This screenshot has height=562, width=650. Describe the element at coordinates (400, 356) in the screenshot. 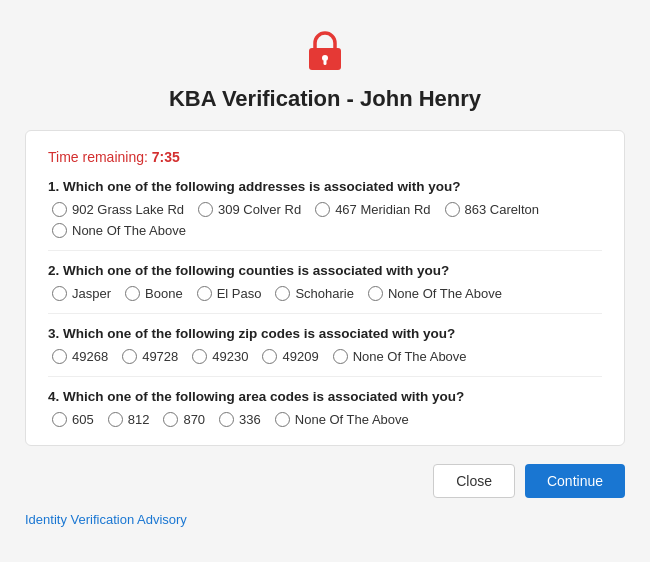

I see `option-3-5: None Of The Above` at that location.